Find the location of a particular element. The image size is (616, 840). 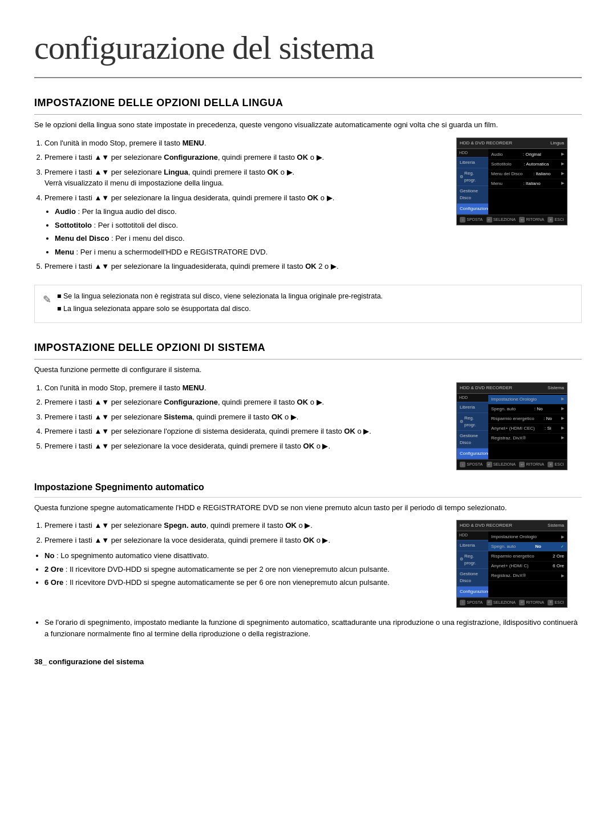

note-box-lingua: ✎ ■ Se la lingua selezionata non è regis… is located at coordinates (308, 304).